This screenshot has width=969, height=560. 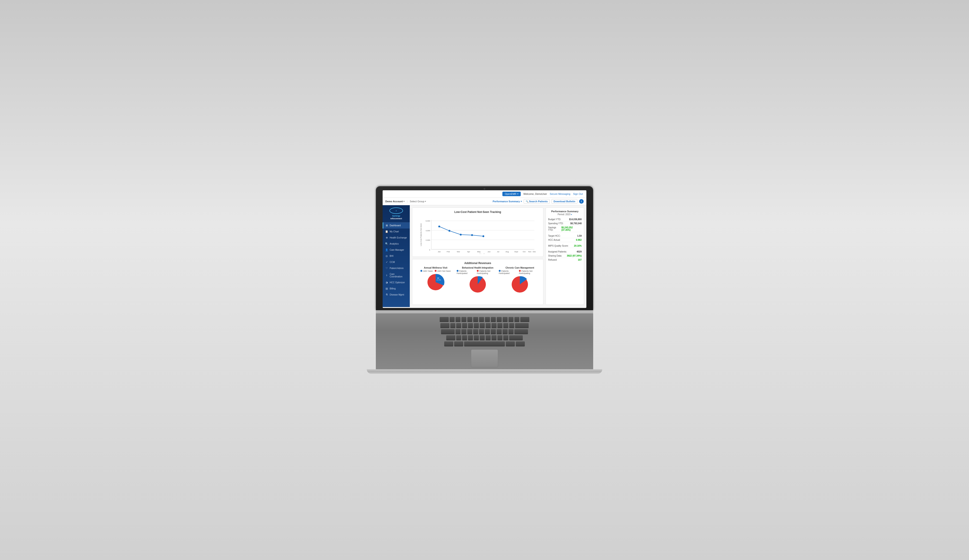 I want to click on svg-text: 4,000, so click(x=428, y=231).